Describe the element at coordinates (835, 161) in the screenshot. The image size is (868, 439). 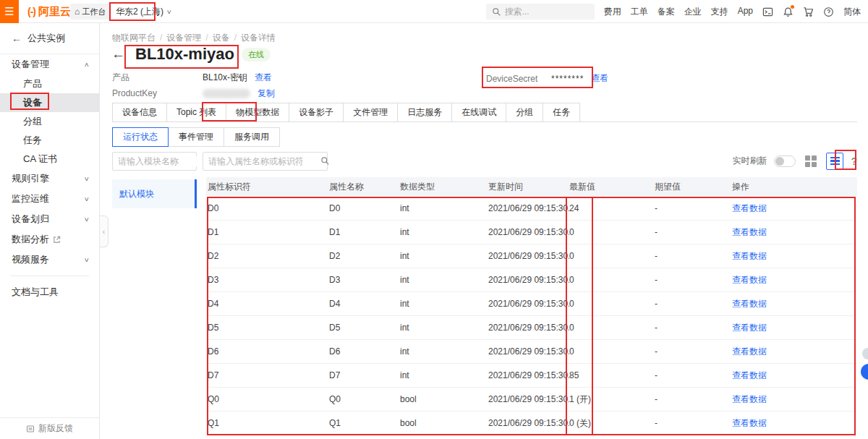
I see `list-view-icon` at that location.